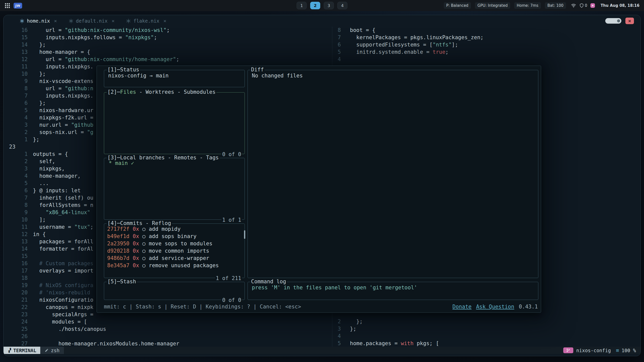  I want to click on scrollbar-thumb, so click(245, 235).